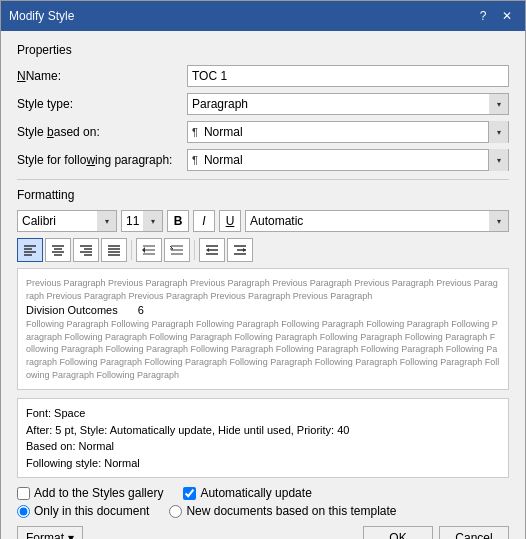 The image size is (526, 539). I want to click on style-following-display: ¶ Normal ▾, so click(348, 160).